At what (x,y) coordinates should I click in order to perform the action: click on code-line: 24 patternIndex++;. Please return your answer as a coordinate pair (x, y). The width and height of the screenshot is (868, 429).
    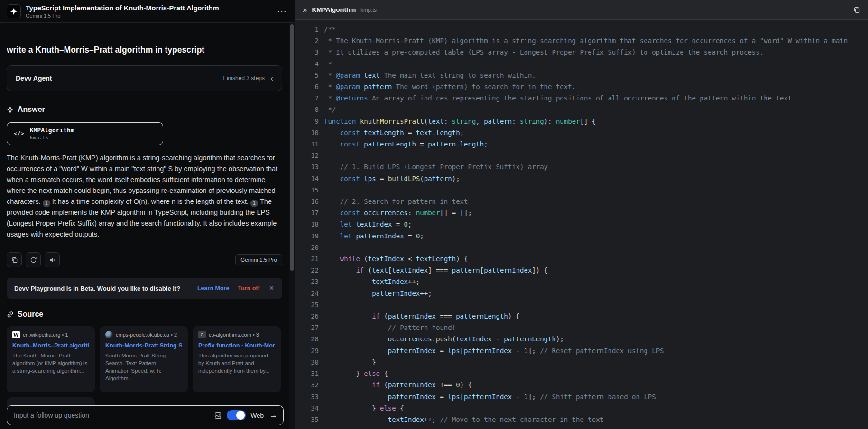
    Looking at the image, I should click on (582, 293).